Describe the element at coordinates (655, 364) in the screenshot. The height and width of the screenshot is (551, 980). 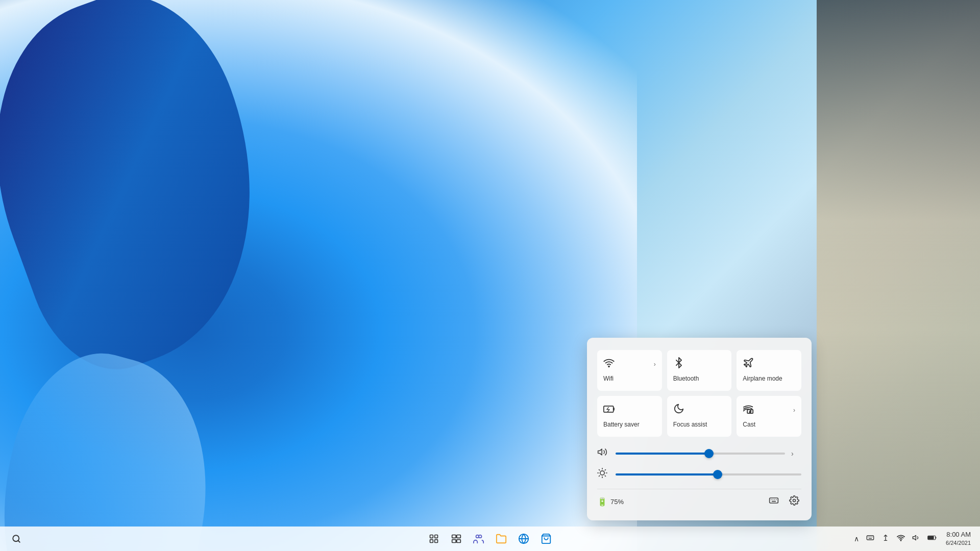
I see `wifi-arrow-icon: ›` at that location.